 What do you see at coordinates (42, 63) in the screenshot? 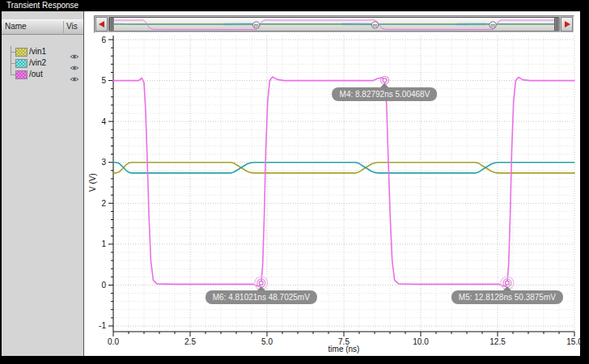
I see `signal-row-vin2: /vin2` at bounding box center [42, 63].